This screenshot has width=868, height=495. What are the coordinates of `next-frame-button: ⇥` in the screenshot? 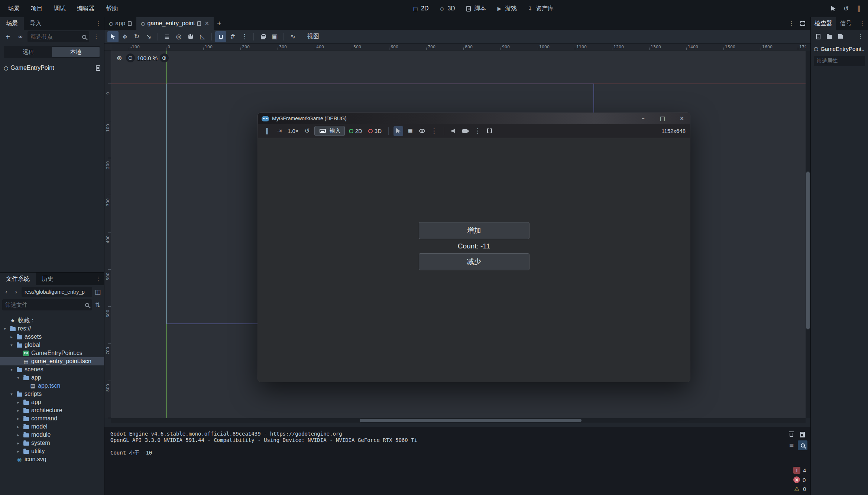 It's located at (279, 131).